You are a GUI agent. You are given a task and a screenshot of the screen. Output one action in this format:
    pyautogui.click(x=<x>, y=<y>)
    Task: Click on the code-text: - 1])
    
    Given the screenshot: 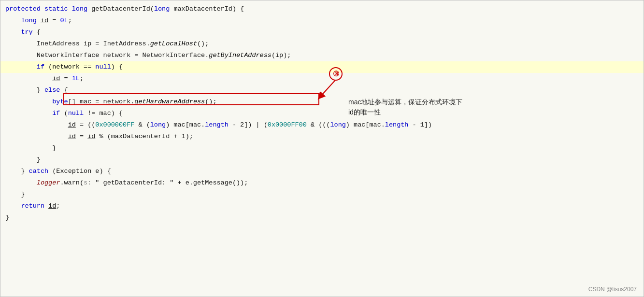 What is the action you would take?
    pyautogui.click(x=420, y=125)
    